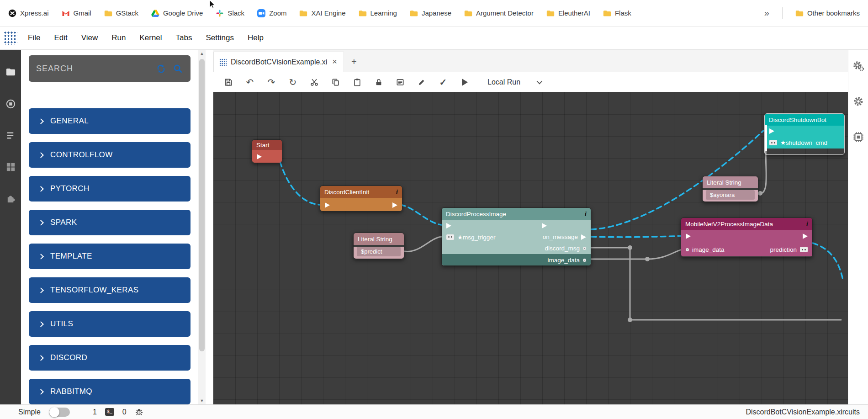 The width and height of the screenshot is (868, 419). Describe the element at coordinates (28, 13) in the screenshot. I see `bookmark-xpressai: Xpress.ai` at that location.